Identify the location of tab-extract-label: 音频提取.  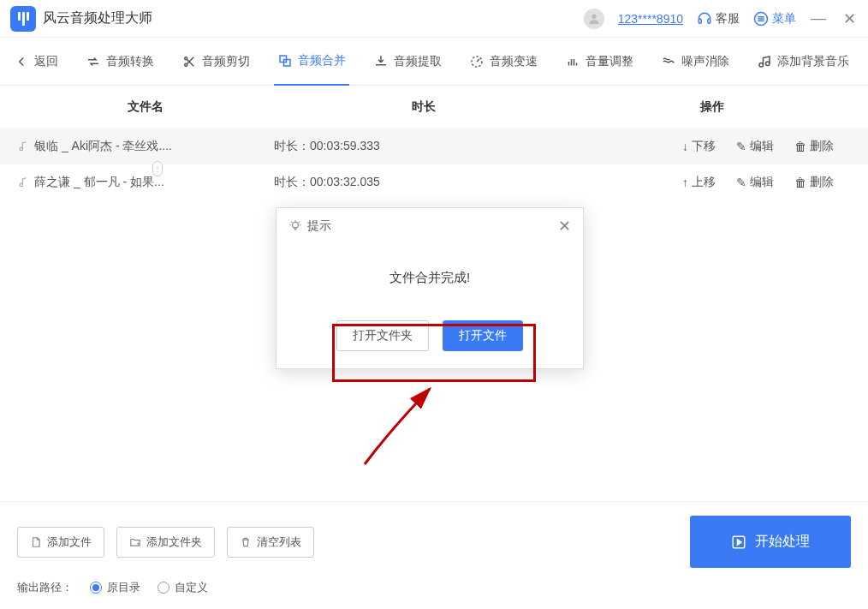
(418, 62).